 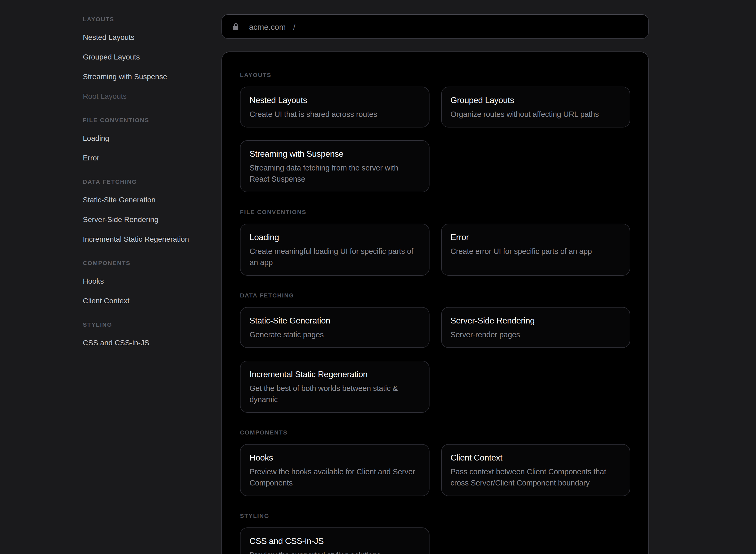 I want to click on sidebar-section-label-layouts: LAYOUTS, so click(x=146, y=19).